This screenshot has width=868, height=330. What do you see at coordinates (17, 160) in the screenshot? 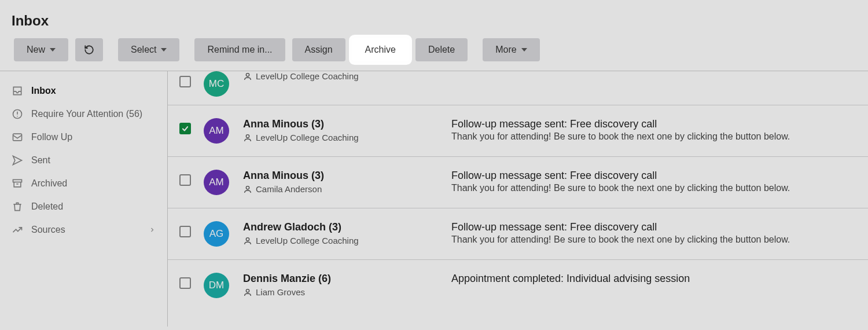
I see `sent-icon` at bounding box center [17, 160].